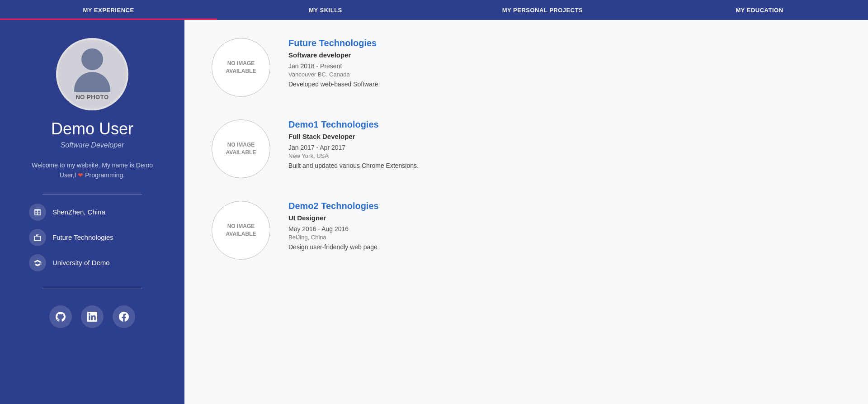 Image resolution: width=868 pixels, height=404 pixels. Describe the element at coordinates (565, 63) in the screenshot. I see `experience-details-1: Future Technologies Software developer J…` at that location.